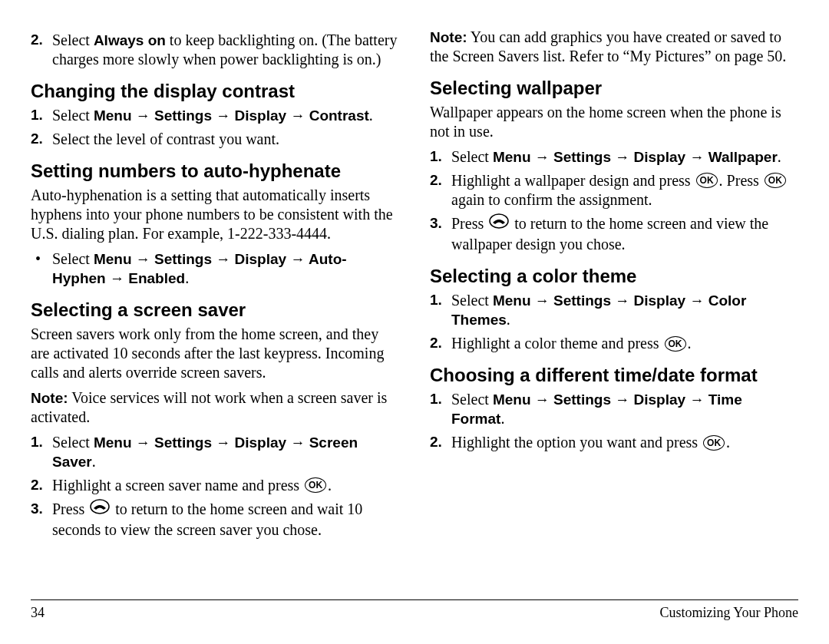 The height and width of the screenshot is (644, 829). What do you see at coordinates (215, 408) in the screenshot?
I see `note: Note: Voice services will not work when …` at bounding box center [215, 408].